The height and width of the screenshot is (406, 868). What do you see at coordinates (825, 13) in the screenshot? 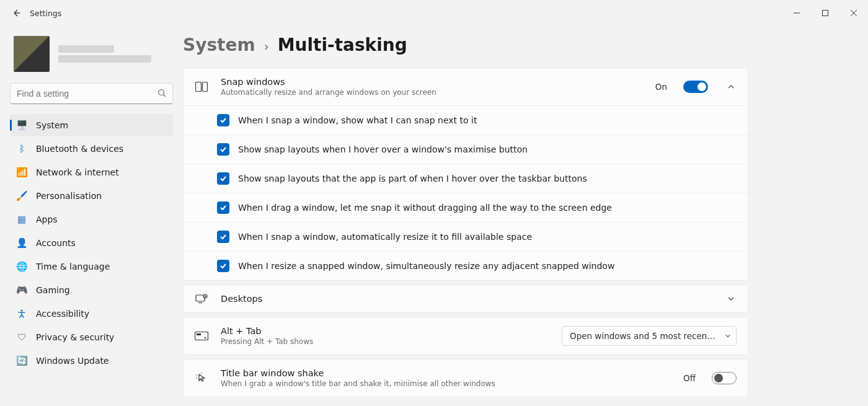
I see `maximize-button` at bounding box center [825, 13].